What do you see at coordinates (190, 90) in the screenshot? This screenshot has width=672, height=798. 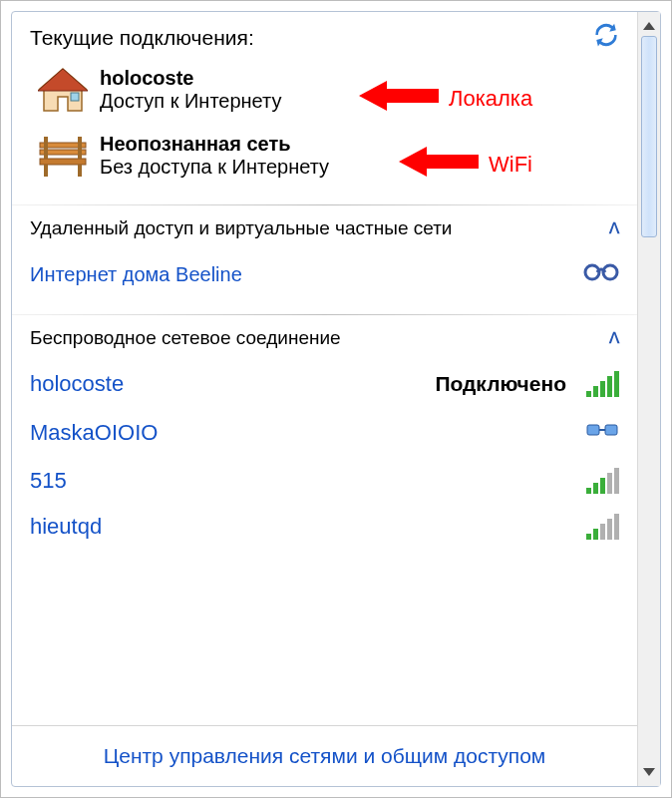 I see `connection-text: holocoste Доступ к Интернету` at bounding box center [190, 90].